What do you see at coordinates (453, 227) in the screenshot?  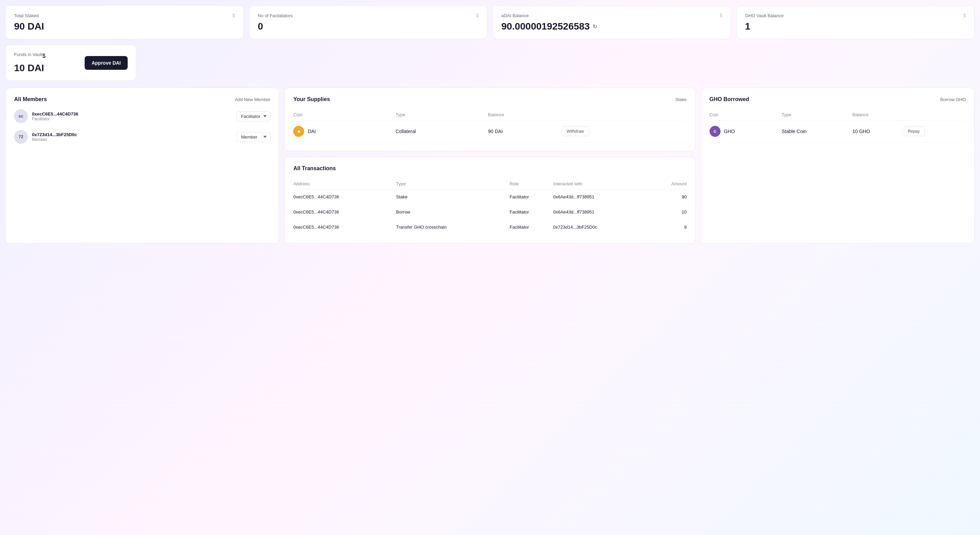 I see `tx-type-2: Transfer GHO crosschain` at bounding box center [453, 227].